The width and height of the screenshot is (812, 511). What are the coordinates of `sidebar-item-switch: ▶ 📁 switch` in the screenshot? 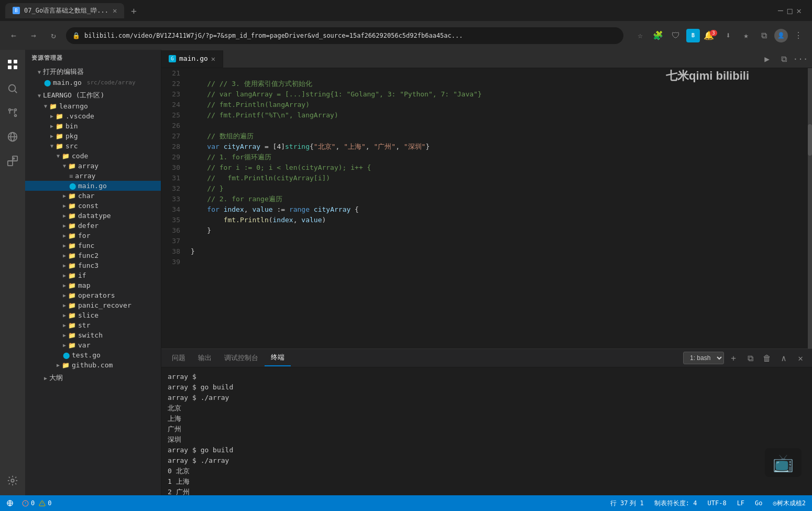 It's located at (93, 335).